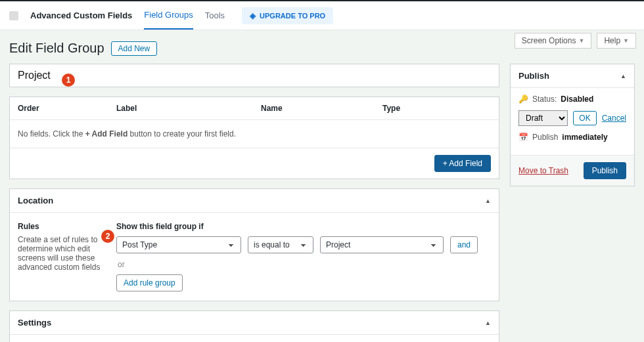  I want to click on rule-param-select: Post Type, so click(179, 245).